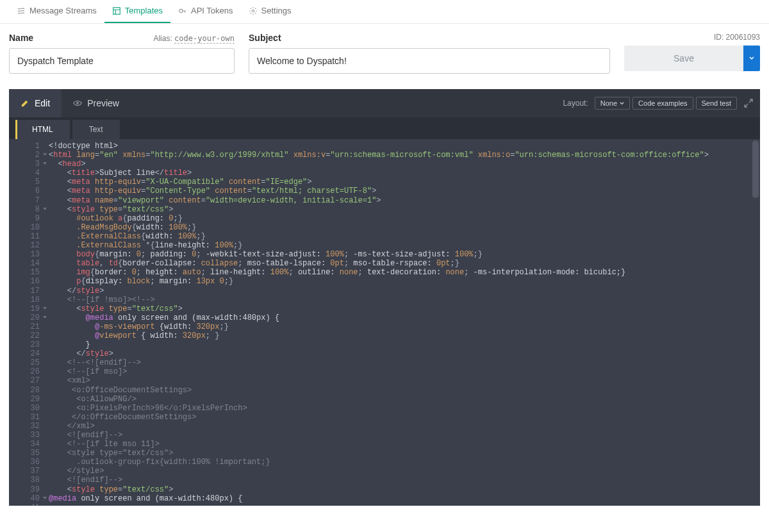  I want to click on nav-label: Settings, so click(277, 10).